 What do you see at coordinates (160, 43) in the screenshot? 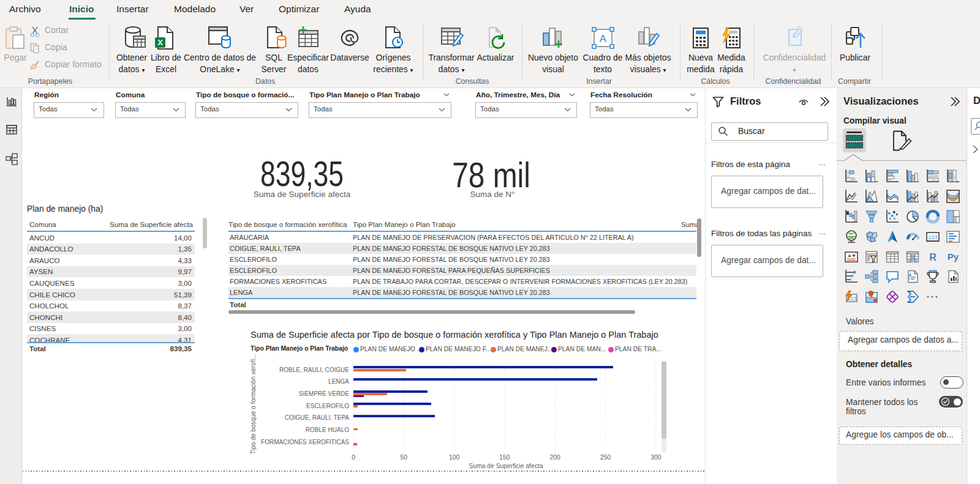
I see `svg-text: X` at bounding box center [160, 43].